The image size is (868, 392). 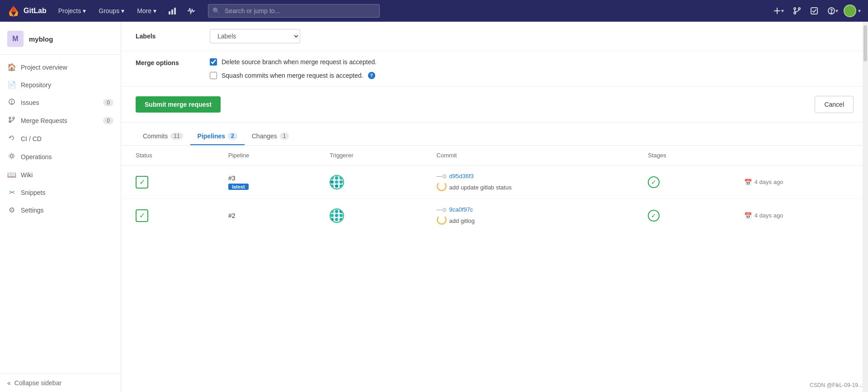 What do you see at coordinates (15, 39) in the screenshot?
I see `sidebar-project-avatar: M` at bounding box center [15, 39].